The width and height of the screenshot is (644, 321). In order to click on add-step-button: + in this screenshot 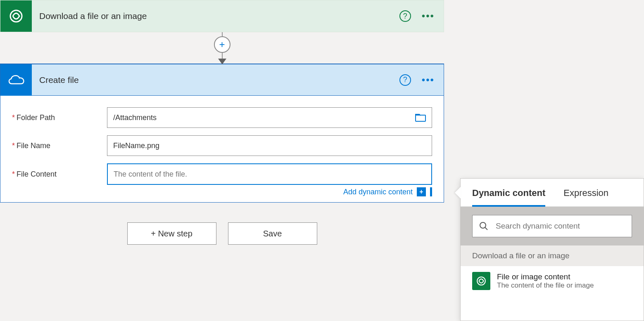, I will do `click(222, 45)`.